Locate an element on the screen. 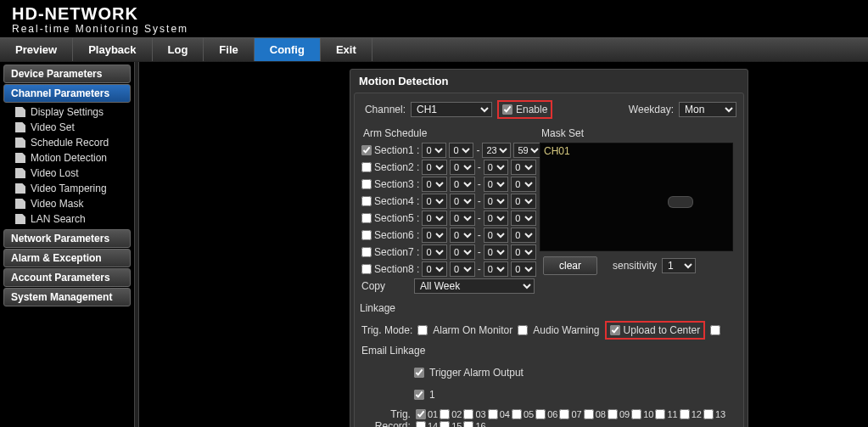  channel-label: Channel: is located at coordinates (384, 110).